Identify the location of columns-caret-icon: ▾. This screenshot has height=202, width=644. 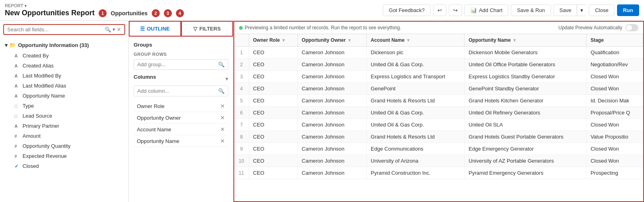
(227, 79).